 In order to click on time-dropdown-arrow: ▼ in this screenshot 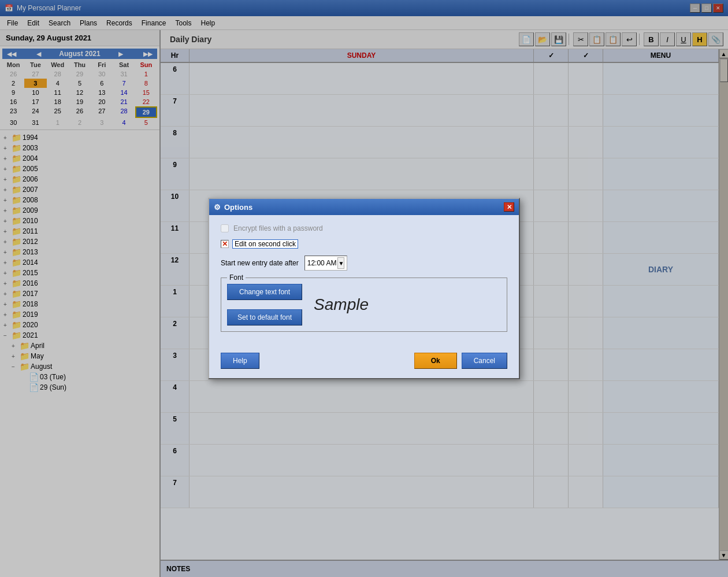, I will do `click(341, 263)`.